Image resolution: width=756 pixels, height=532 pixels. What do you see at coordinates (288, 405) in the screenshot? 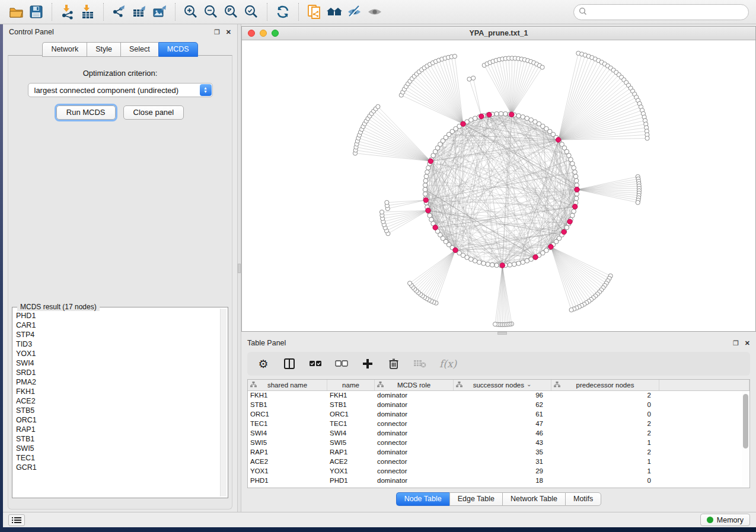
I see `cell-shared-name: STB1` at bounding box center [288, 405].